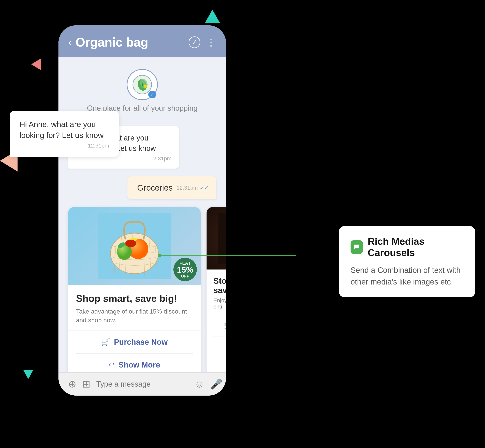  I want to click on discount-flat: FLAT, so click(185, 263).